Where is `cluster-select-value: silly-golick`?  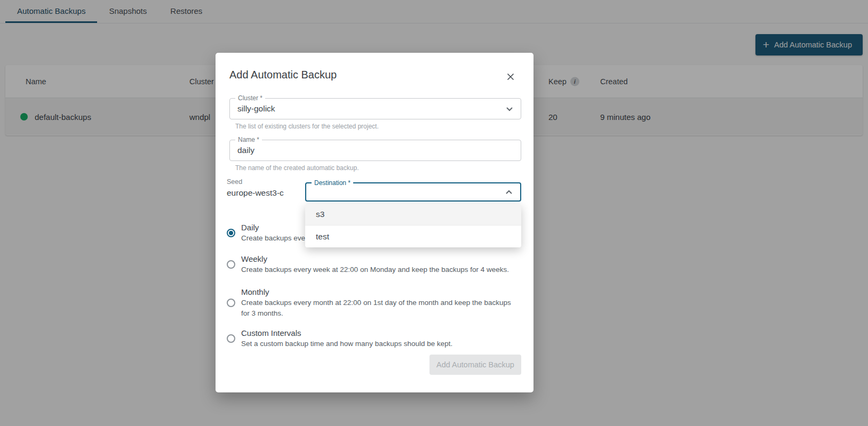 cluster-select-value: silly-golick is located at coordinates (376, 109).